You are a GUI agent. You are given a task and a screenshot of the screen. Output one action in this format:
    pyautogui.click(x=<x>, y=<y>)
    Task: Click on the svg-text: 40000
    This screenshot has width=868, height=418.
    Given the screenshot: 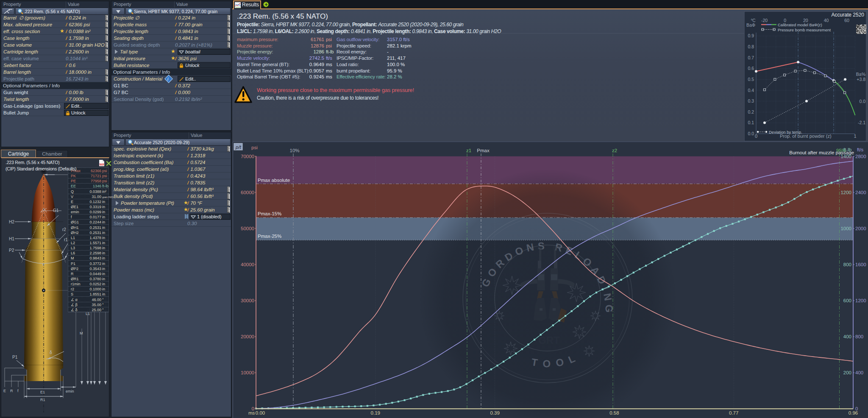 What is the action you would take?
    pyautogui.click(x=248, y=265)
    